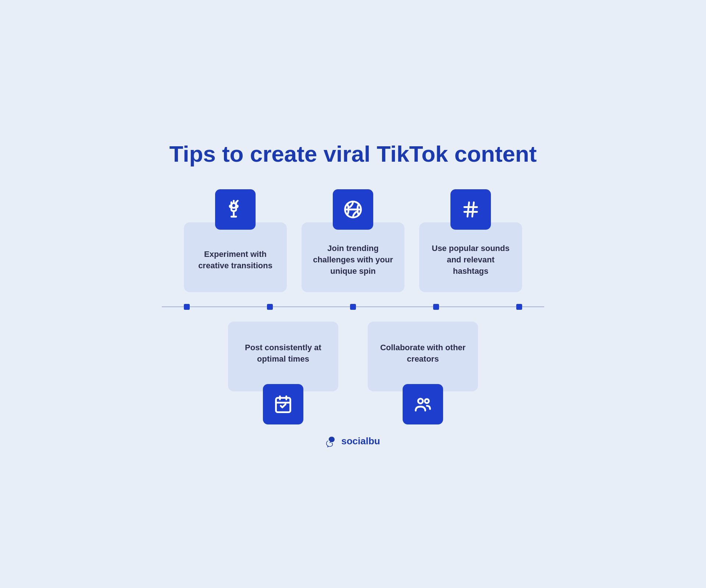 The width and height of the screenshot is (706, 588). Describe the element at coordinates (353, 369) in the screenshot. I see `bottom-cards-row: Post consistently at optimal times Colla…` at that location.